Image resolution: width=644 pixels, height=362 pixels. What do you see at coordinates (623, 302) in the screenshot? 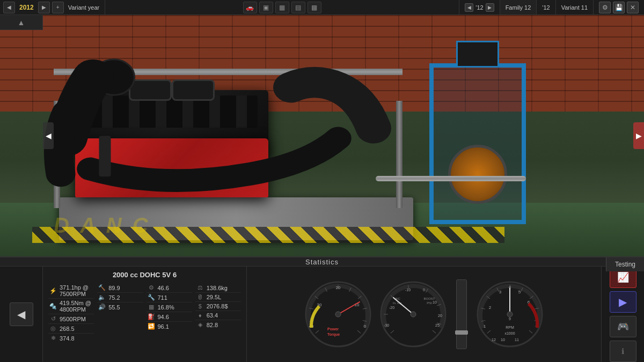
I see `test-next-button: ▶` at bounding box center [623, 302].